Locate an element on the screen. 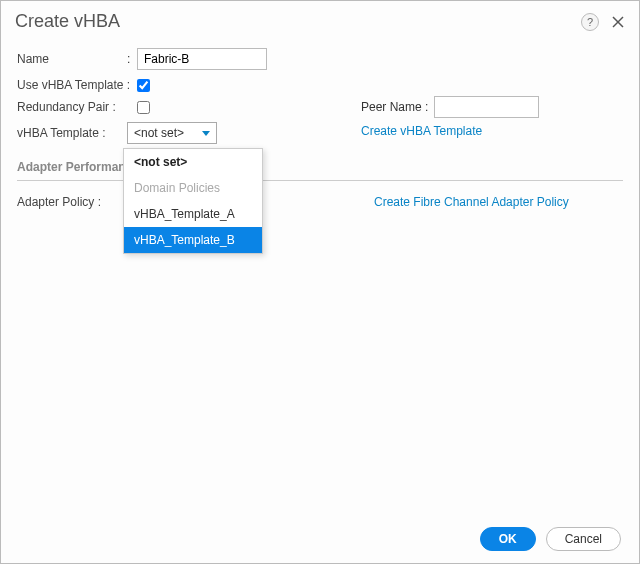 The width and height of the screenshot is (640, 564). create-vhba-template-link: Create vHBA Template is located at coordinates (422, 131).